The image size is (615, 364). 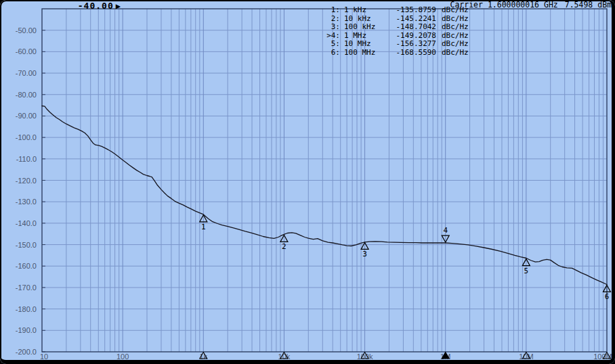 What do you see at coordinates (331, 27) in the screenshot?
I see `marker-index: 3:` at bounding box center [331, 27].